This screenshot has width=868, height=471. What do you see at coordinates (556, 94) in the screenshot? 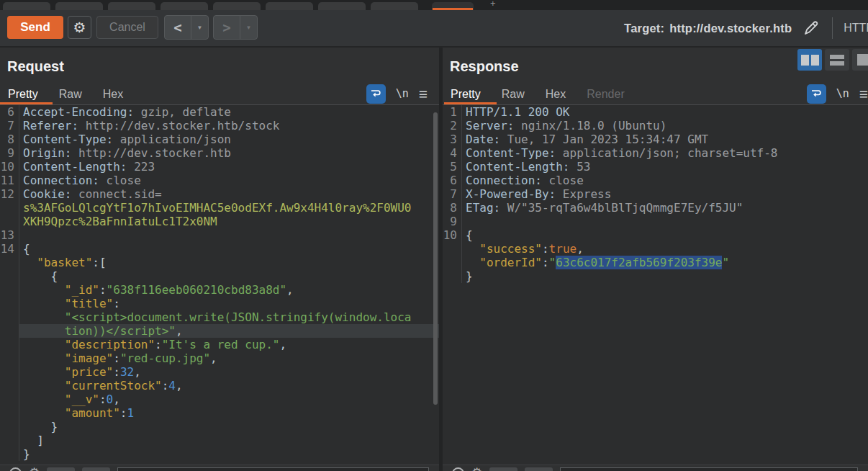
I see `response-tab-hex: Hex` at bounding box center [556, 94].